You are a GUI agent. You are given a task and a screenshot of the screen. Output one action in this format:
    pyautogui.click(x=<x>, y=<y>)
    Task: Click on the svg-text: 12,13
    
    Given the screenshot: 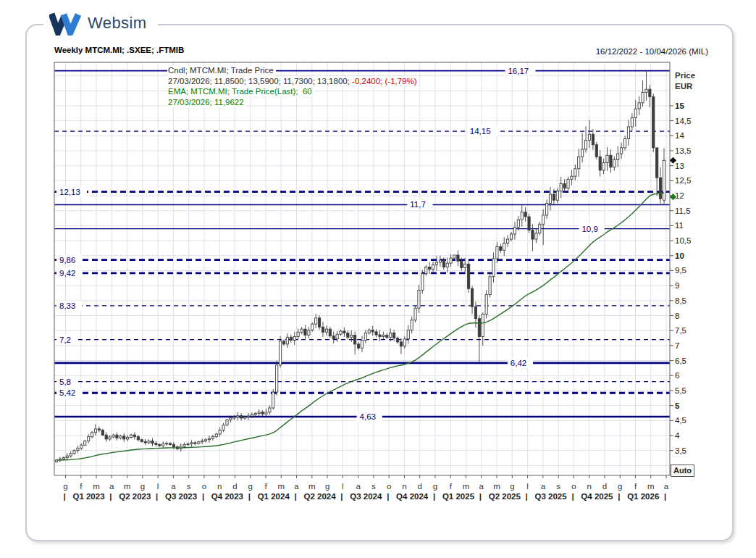 What is the action you would take?
    pyautogui.click(x=70, y=192)
    